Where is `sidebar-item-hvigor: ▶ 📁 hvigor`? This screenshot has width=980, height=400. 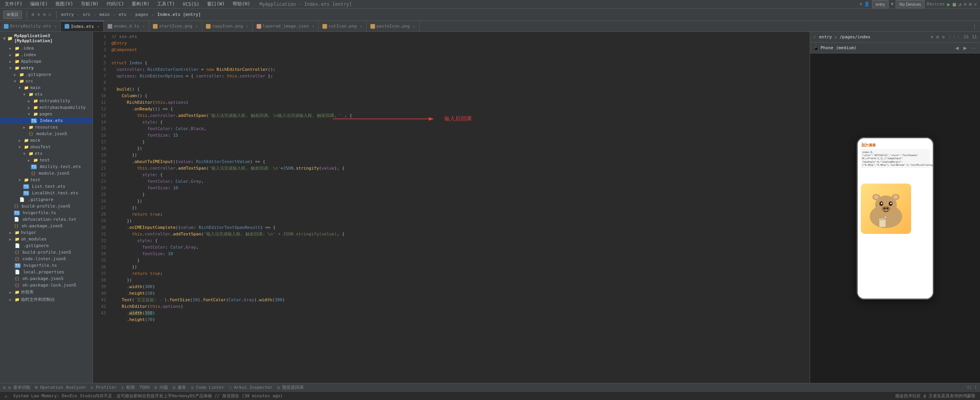
sidebar-item-hvigor: ▶ 📁 hvigor is located at coordinates (46, 232).